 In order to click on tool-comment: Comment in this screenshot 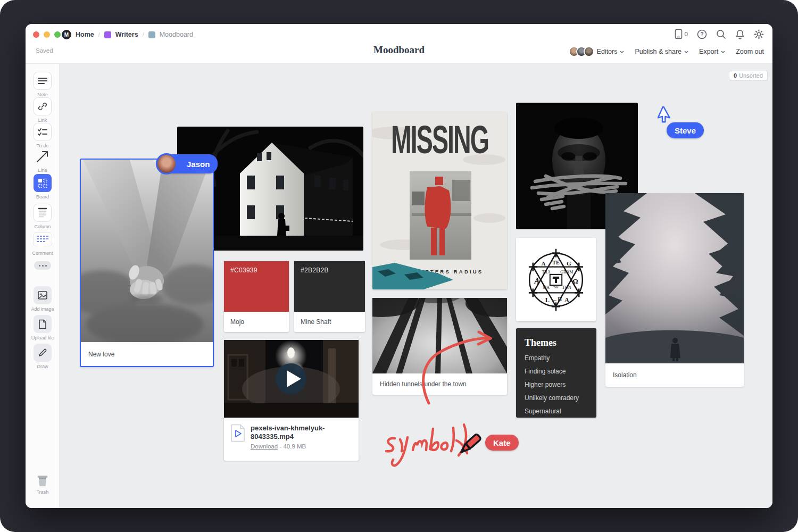, I will do `click(43, 244)`.